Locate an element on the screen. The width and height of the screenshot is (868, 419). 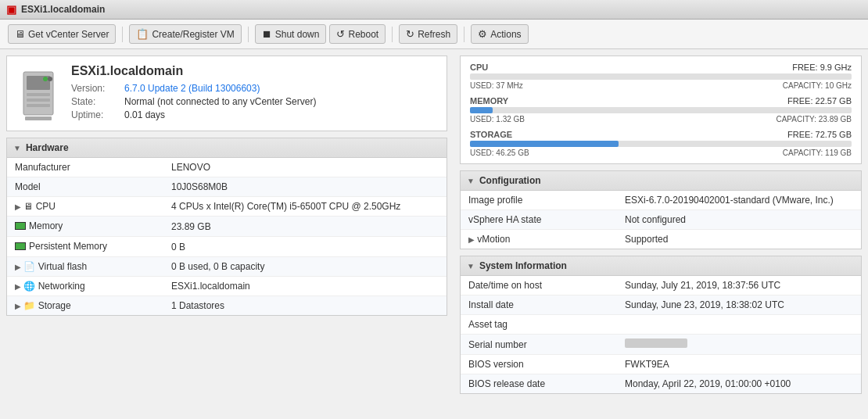
hw-memory-value: 23.89 GB is located at coordinates (305, 227).